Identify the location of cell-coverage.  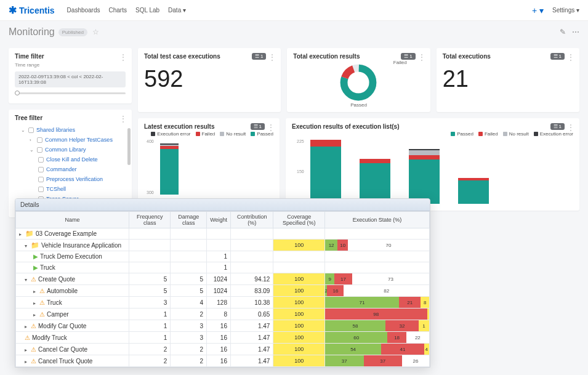
(299, 234).